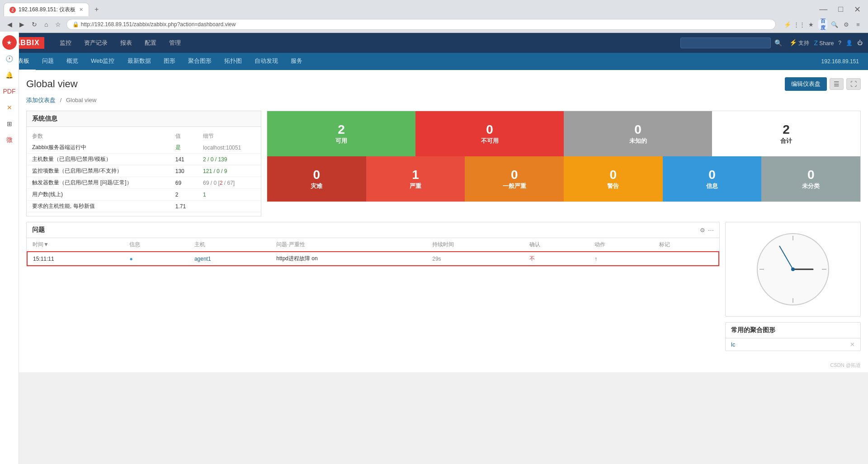  Describe the element at coordinates (144, 183) in the screenshot. I see `sysinfo-row: 触发器数量（已启用/已禁用 [问题/正常]）6969 / 0 [2 / 67]` at that location.